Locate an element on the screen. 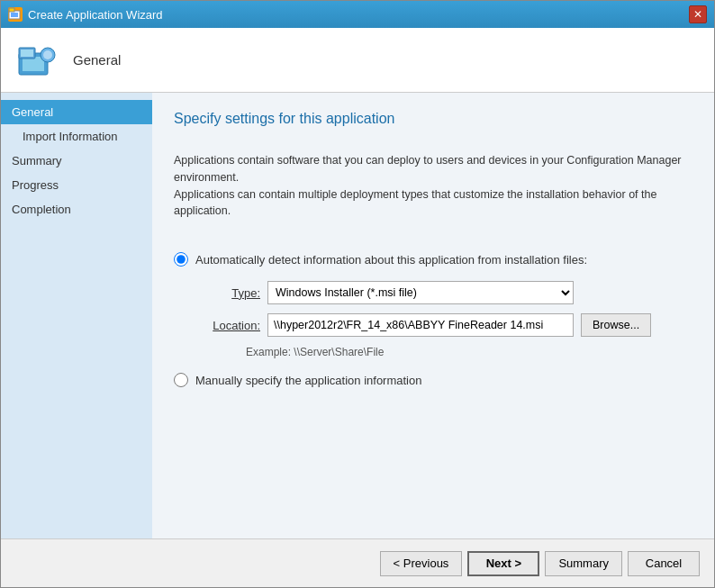  auto-detect-radio is located at coordinates (181, 259).